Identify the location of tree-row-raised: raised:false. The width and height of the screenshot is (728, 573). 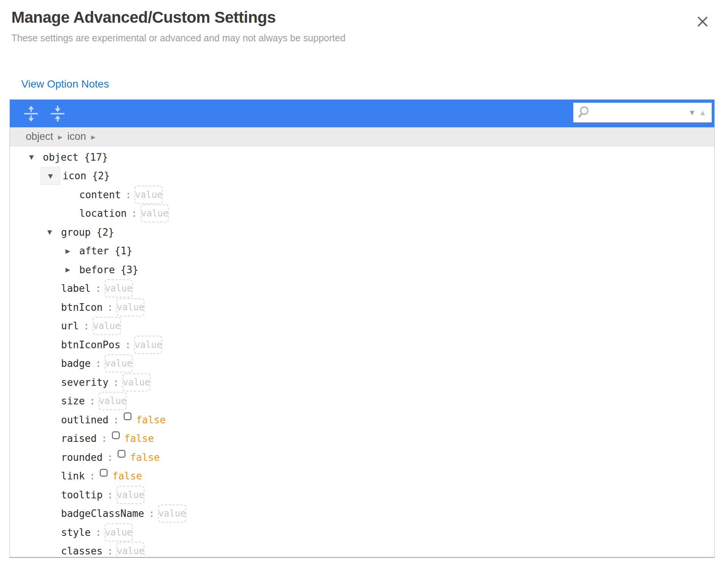
(362, 439).